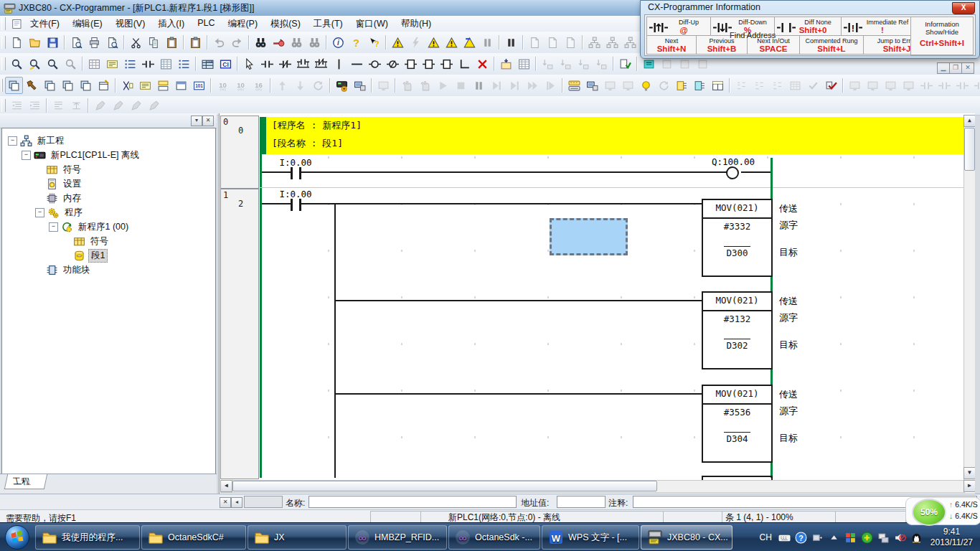  Describe the element at coordinates (321, 64) in the screenshot. I see `new-or-closed-contact-button` at that location.